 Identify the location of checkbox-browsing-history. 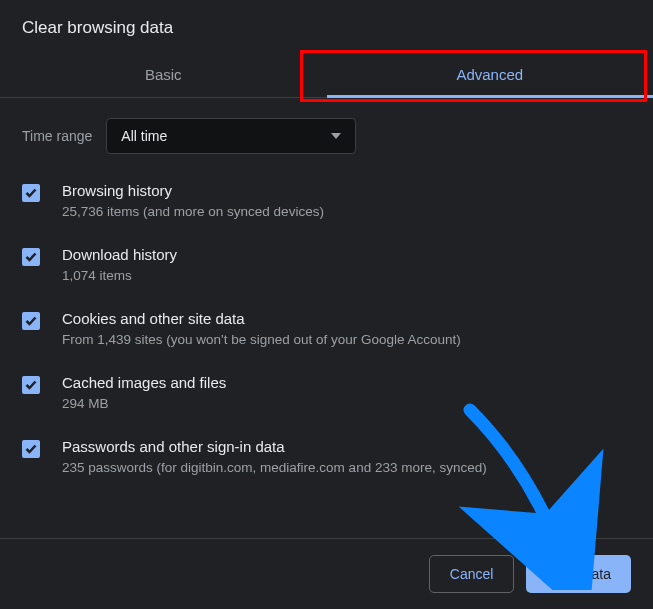
(31, 193).